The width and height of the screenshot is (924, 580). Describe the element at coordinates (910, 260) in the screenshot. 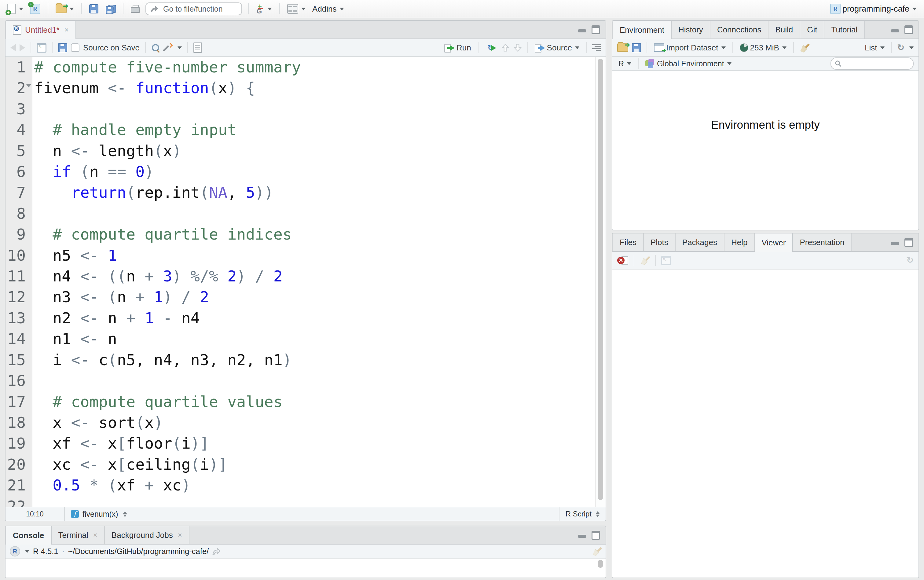

I see `refresh-viewer-icon: ↻` at that location.